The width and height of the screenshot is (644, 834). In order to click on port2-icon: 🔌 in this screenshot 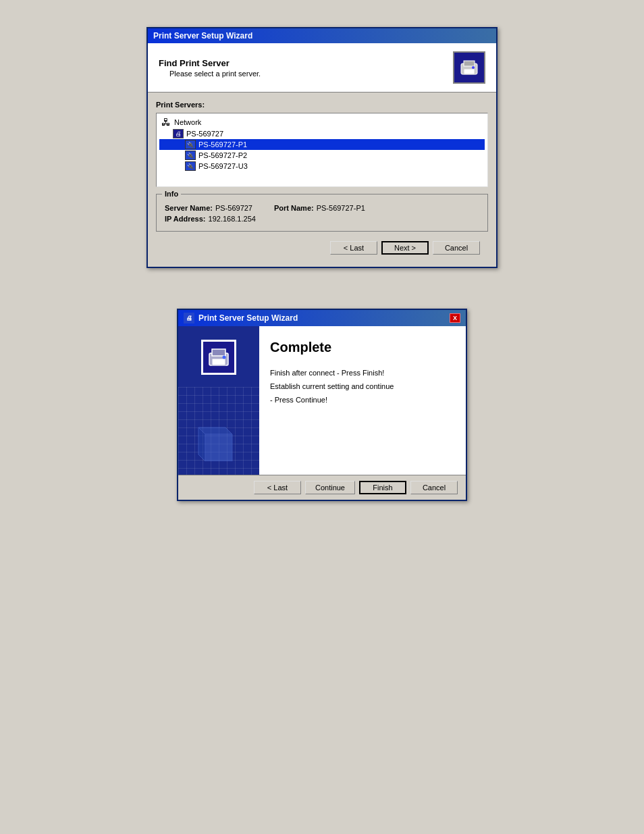, I will do `click(190, 155)`.